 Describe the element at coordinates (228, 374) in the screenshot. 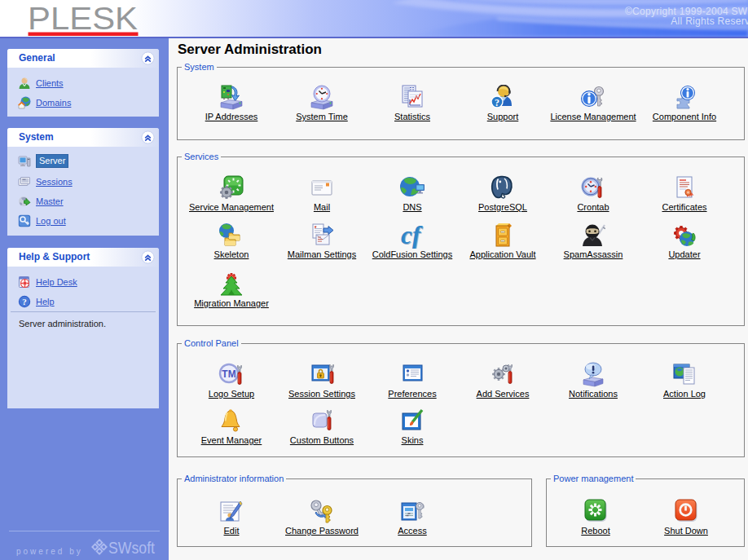

I see `svg-text: TM` at that location.